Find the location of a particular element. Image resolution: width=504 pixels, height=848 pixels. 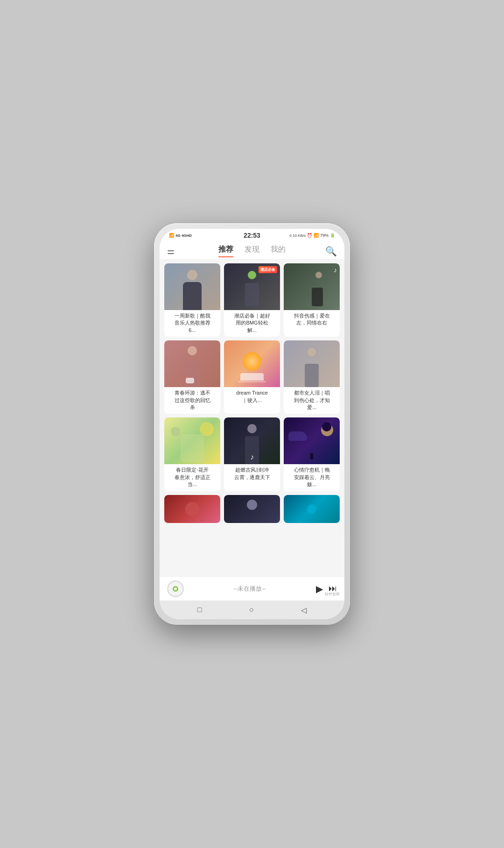

battery-indicator: 79% is located at coordinates (324, 235).